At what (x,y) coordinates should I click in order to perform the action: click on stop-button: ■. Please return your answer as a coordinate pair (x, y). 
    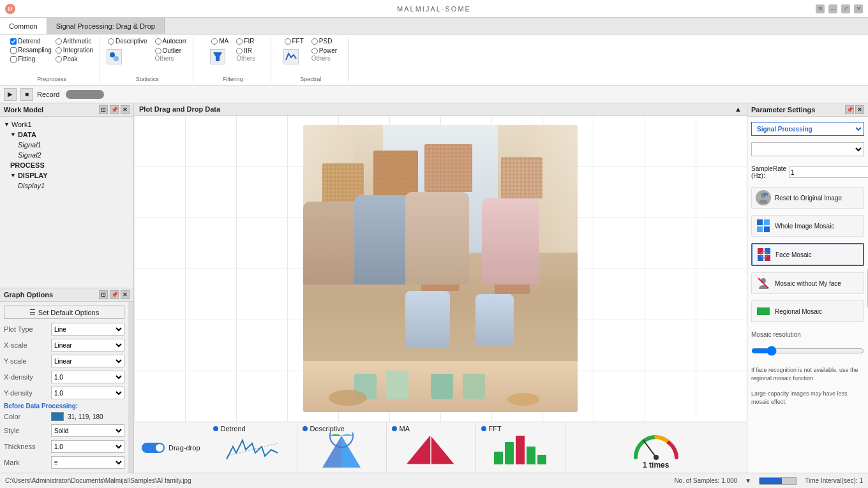
    Looking at the image, I should click on (27, 94).